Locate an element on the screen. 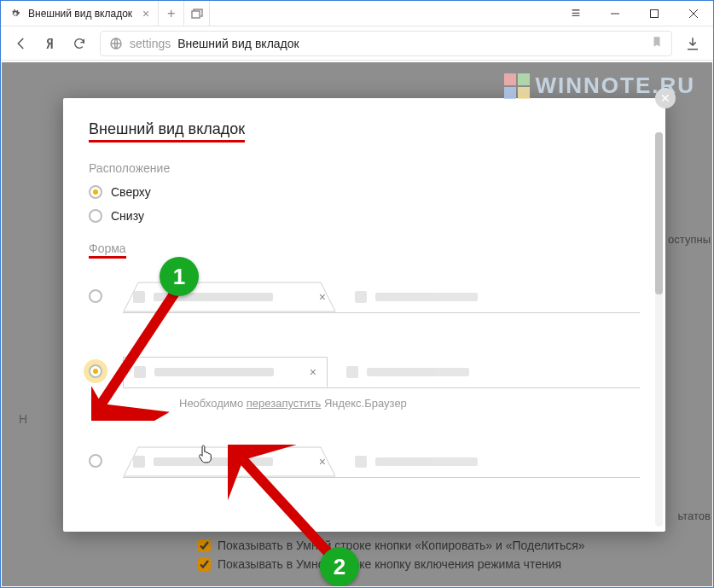  bg-check-1: Показывать в Умной строке кнопки «Копиро… is located at coordinates (392, 545).